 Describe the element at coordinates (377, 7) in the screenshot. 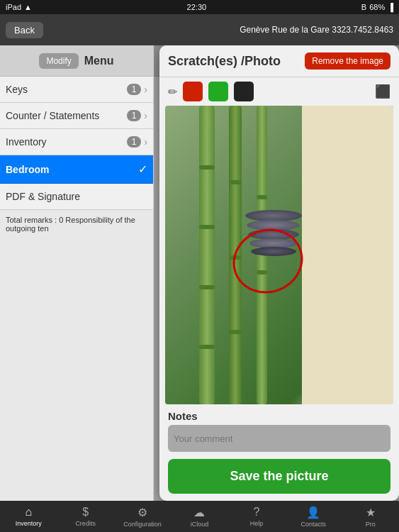

I see `battery-level: 68%` at that location.